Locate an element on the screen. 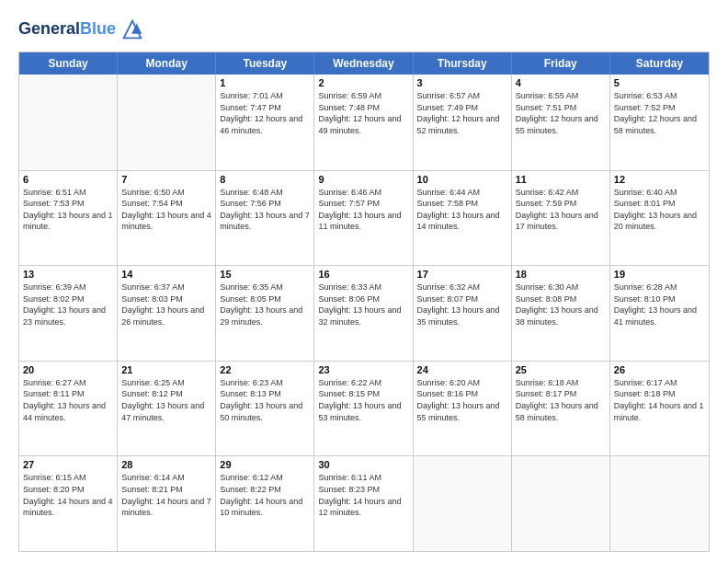 This screenshot has height=563, width=728. day-info: Sunrise: 6:55 AMSunset: 7:51 PMDaylight:… is located at coordinates (561, 113).